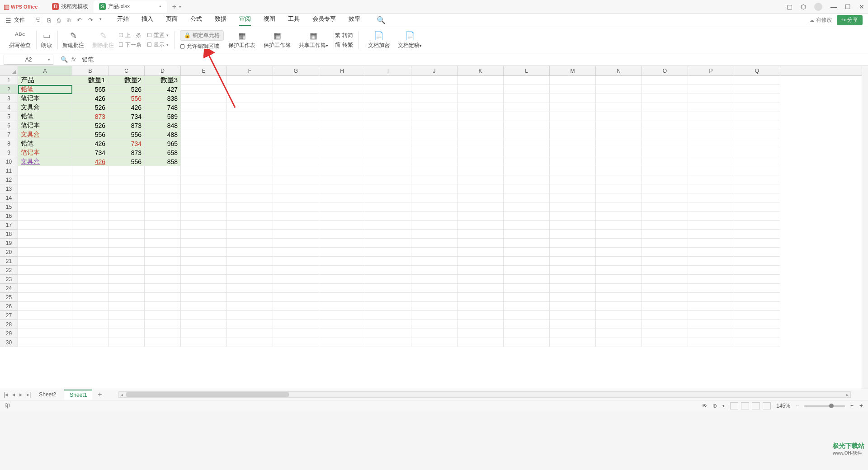 This screenshot has height=470, width=868. Describe the element at coordinates (250, 306) in the screenshot. I see `cell-F26` at that location.